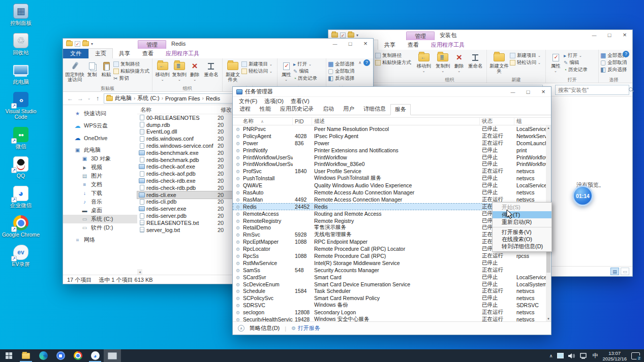  What do you see at coordinates (615, 356) in the screenshot?
I see `taskbar-clock: 13:07 2025/12/16` at bounding box center [615, 356].